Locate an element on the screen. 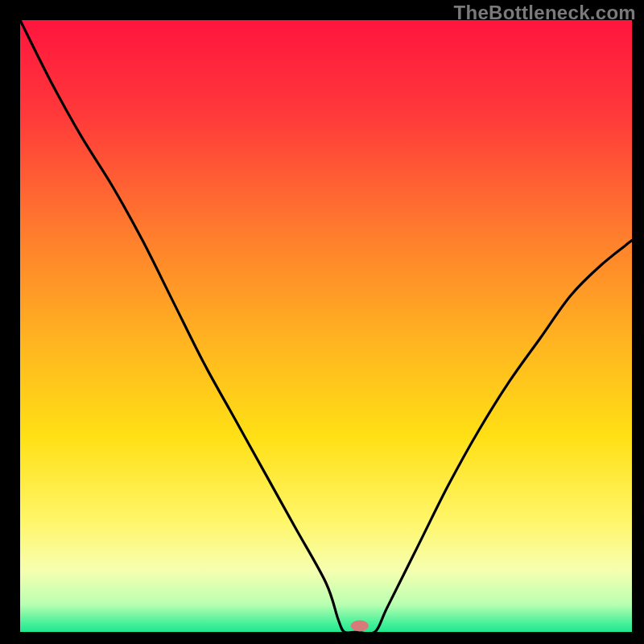 Image resolution: width=644 pixels, height=644 pixels. optimum-marker is located at coordinates (360, 625).